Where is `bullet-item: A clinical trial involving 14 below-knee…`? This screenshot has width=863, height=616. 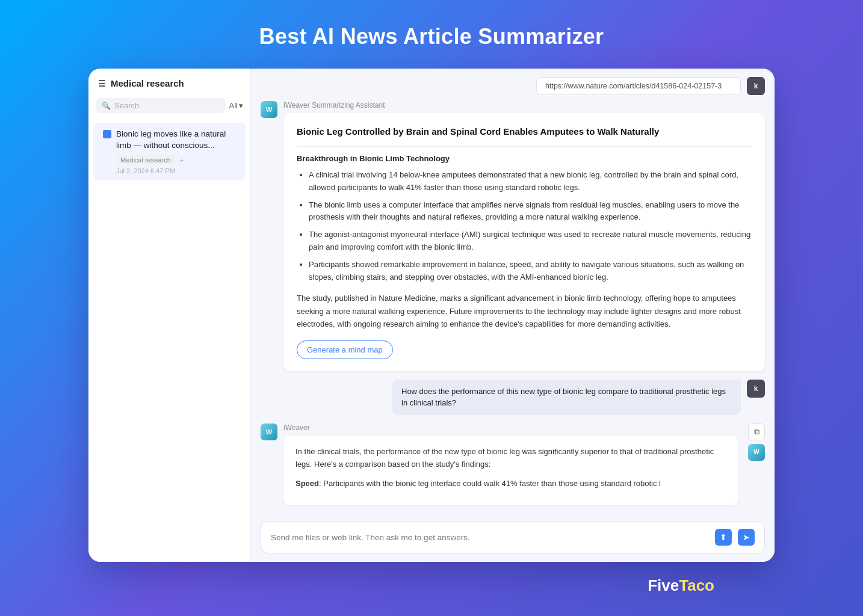 bullet-item: A clinical trial involving 14 below-knee… is located at coordinates (530, 182).